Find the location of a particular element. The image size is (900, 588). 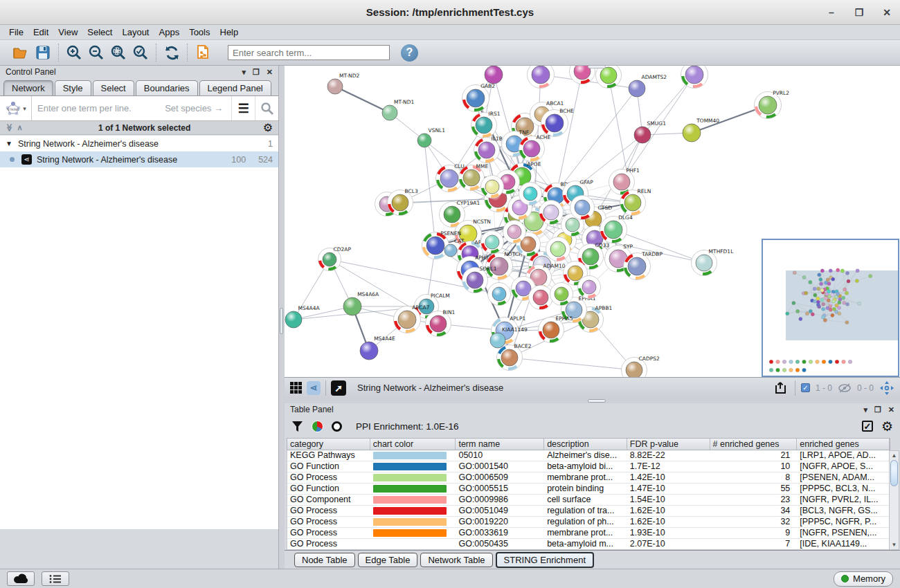

save-session-button is located at coordinates (43, 53).